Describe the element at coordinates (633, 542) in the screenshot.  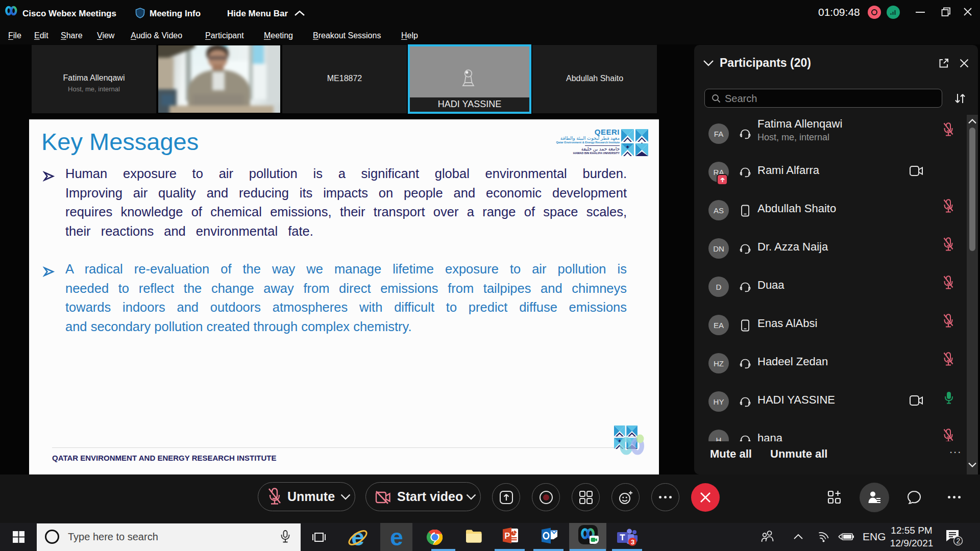
I see `svg-text: 3` at that location.